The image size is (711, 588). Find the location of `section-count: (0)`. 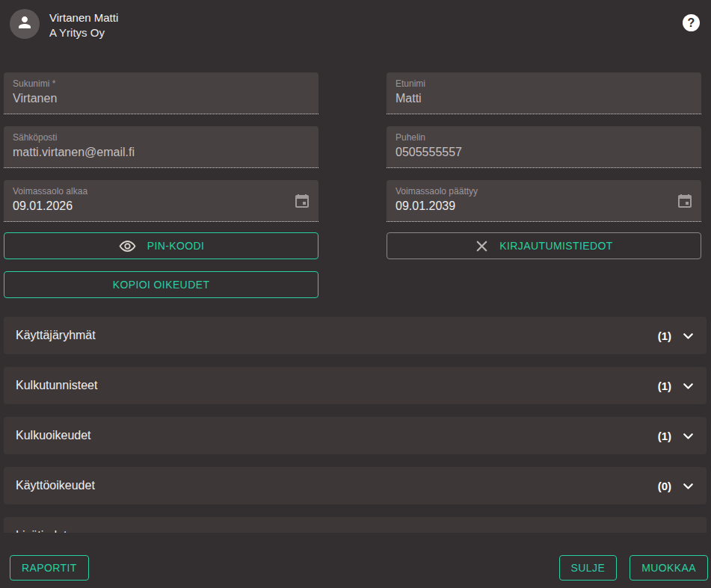

section-count: (0) is located at coordinates (665, 486).